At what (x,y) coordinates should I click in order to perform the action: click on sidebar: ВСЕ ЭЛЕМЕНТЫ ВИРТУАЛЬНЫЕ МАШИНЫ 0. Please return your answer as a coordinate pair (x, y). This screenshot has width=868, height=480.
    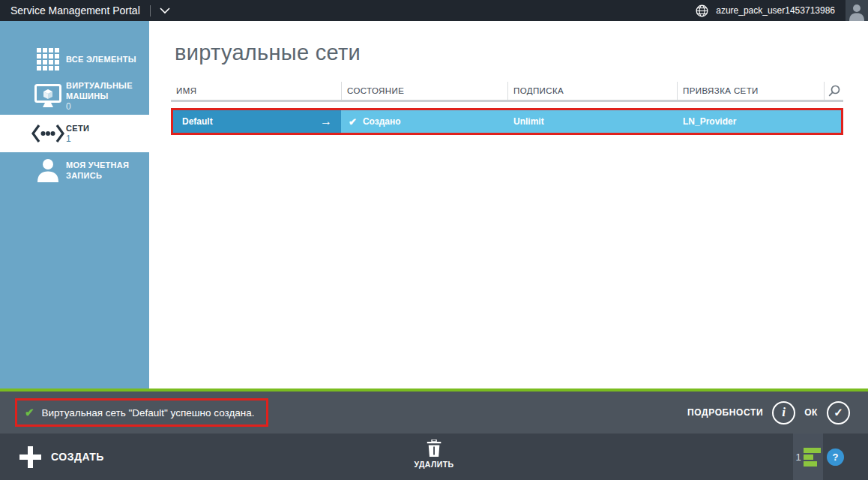
    Looking at the image, I should click on (75, 205).